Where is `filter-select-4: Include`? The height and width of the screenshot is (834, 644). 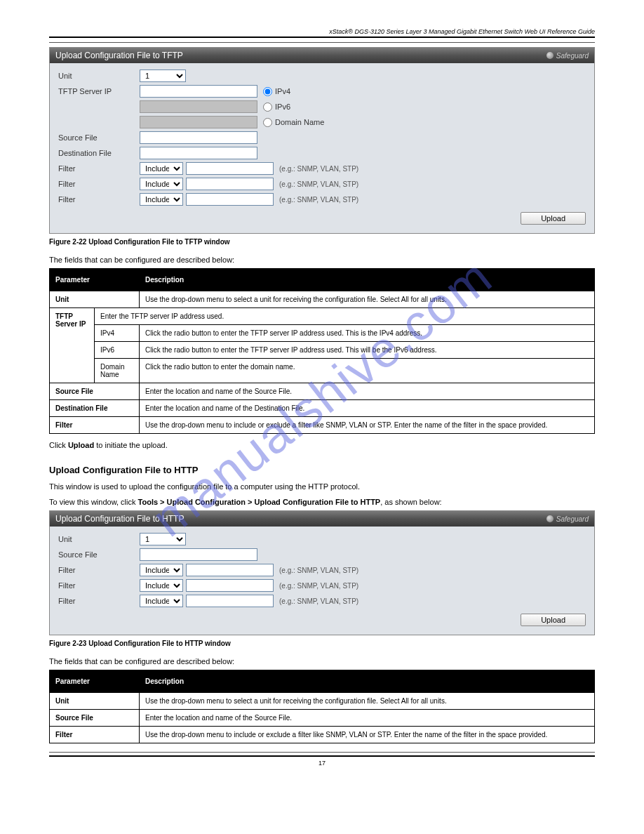 filter-select-4: Include is located at coordinates (161, 570).